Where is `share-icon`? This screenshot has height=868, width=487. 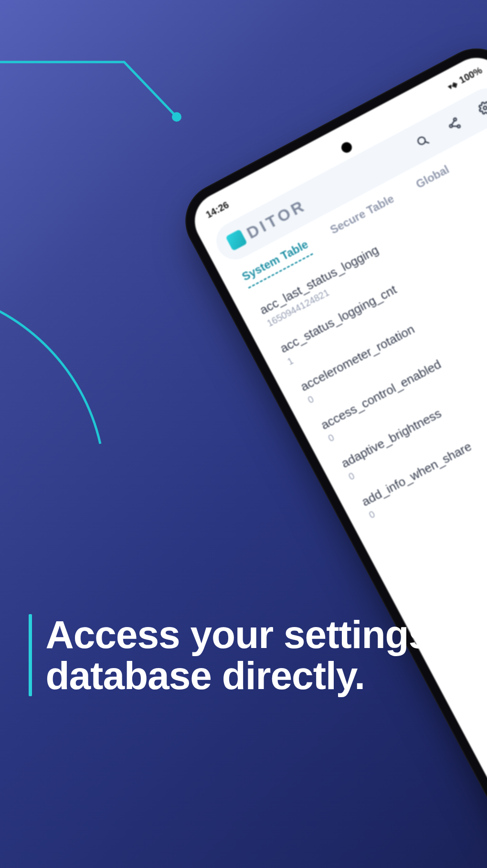 share-icon is located at coordinates (454, 125).